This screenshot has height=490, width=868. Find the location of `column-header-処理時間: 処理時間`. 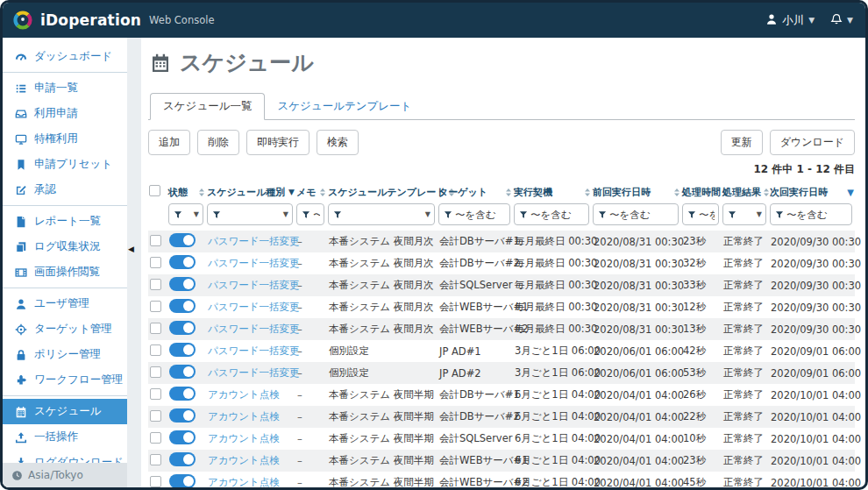

column-header-処理時間: 処理時間 is located at coordinates (701, 192).